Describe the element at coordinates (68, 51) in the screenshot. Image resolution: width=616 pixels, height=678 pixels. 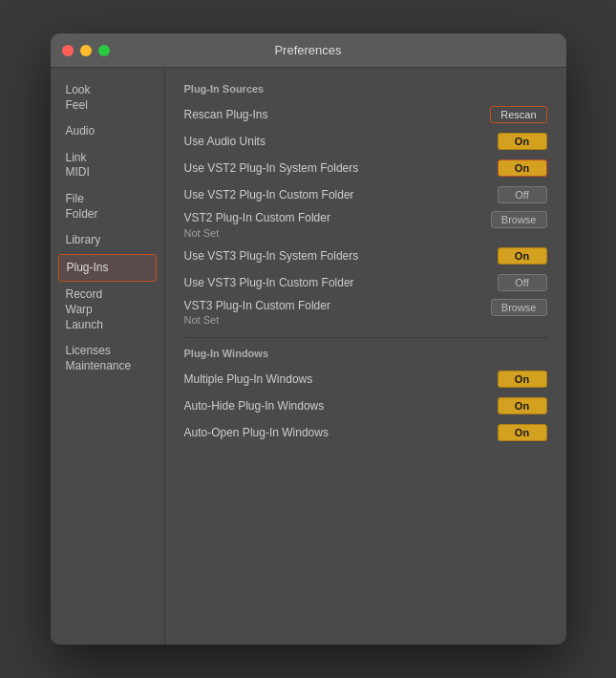
I see `close-button` at that location.